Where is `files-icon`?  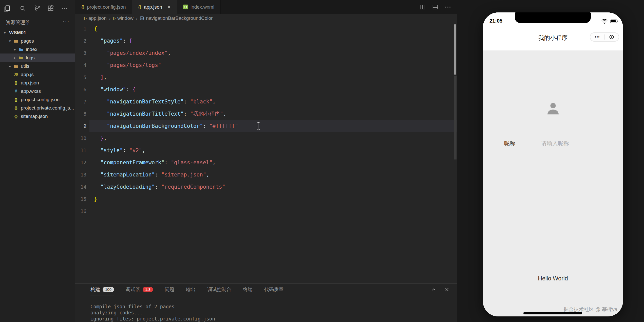 files-icon is located at coordinates (7, 8).